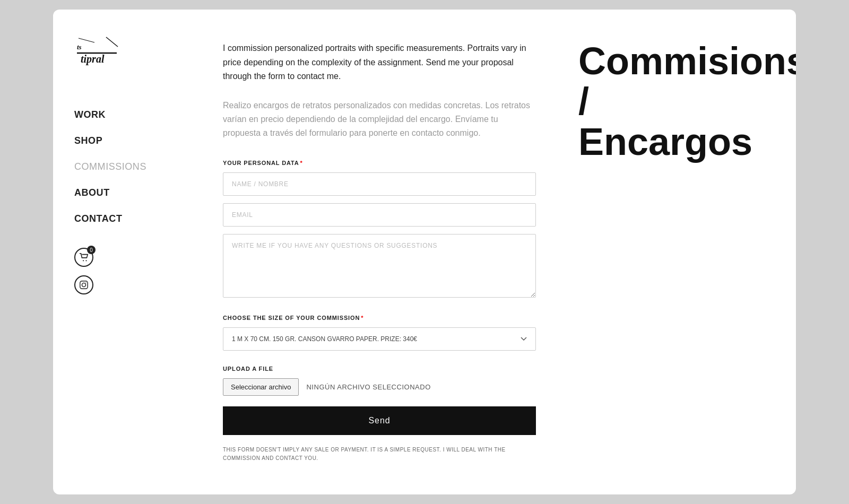  I want to click on cart-button: 0, so click(84, 257).